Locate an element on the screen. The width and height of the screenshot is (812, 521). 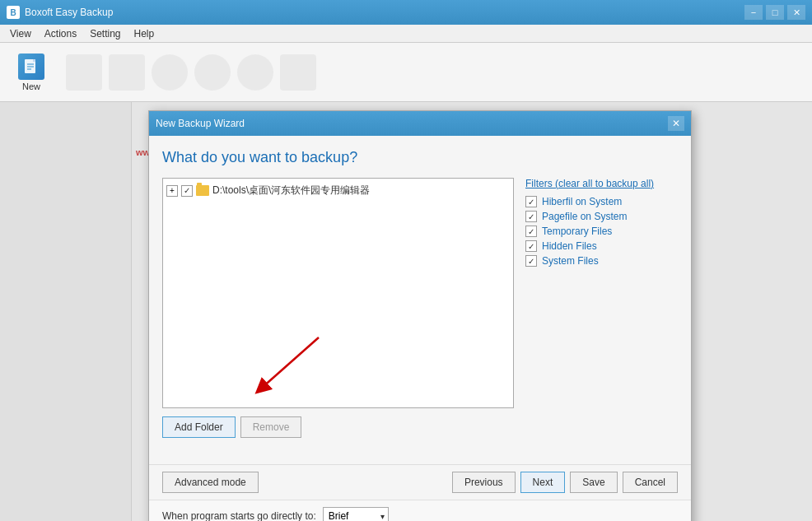
tree-item: + D:\tools\桌面\河东软件园专用编辑器 is located at coordinates (338, 191).